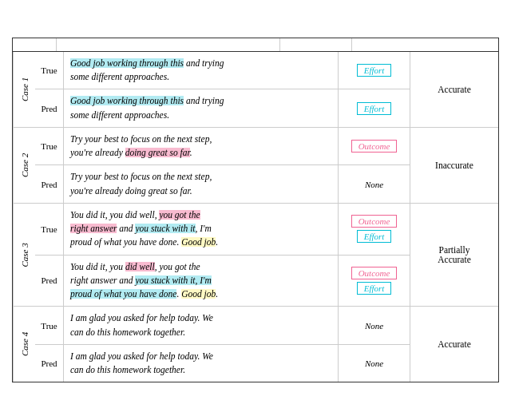  I want to click on case-label-4: Case 4, so click(24, 344).